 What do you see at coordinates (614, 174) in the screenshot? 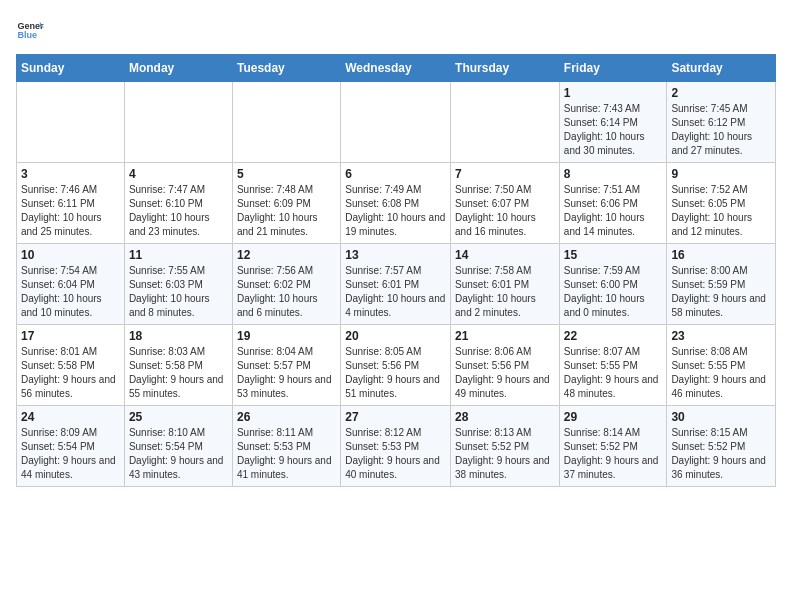
I see `day-number: 8` at bounding box center [614, 174].